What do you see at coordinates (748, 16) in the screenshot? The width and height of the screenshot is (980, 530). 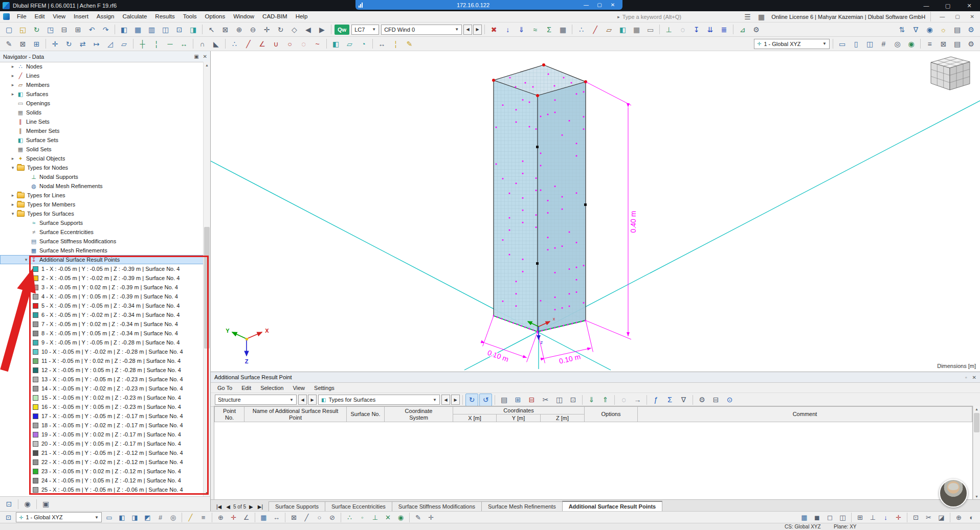 I see `quick-access-icon: ☰` at bounding box center [748, 16].